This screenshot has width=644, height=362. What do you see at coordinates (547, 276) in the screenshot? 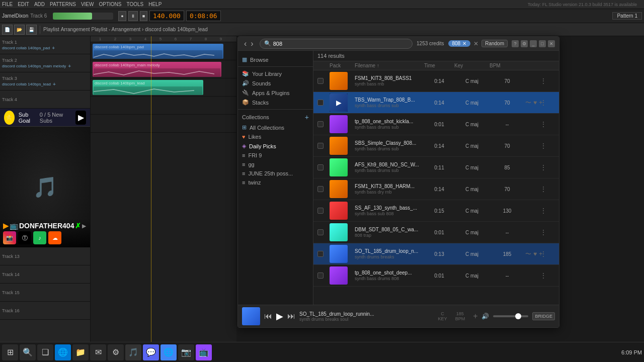
I see `row-more-btn-10: ⋮` at bounding box center [547, 276].